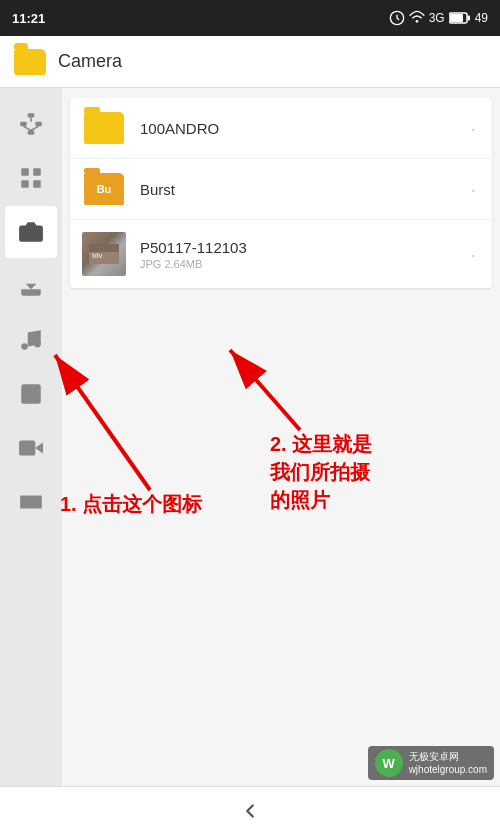 The width and height of the screenshot is (500, 834). I want to click on file-name: 100ANDRO, so click(296, 128).